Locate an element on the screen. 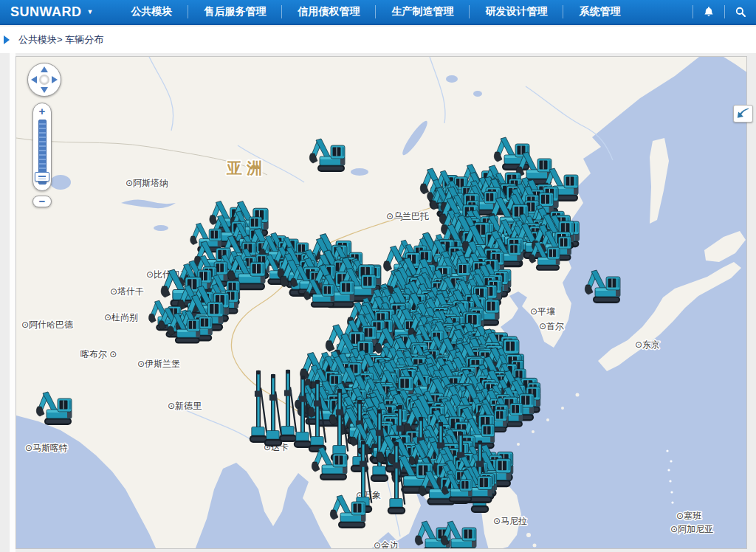  pan-center-button is located at coordinates (44, 80).